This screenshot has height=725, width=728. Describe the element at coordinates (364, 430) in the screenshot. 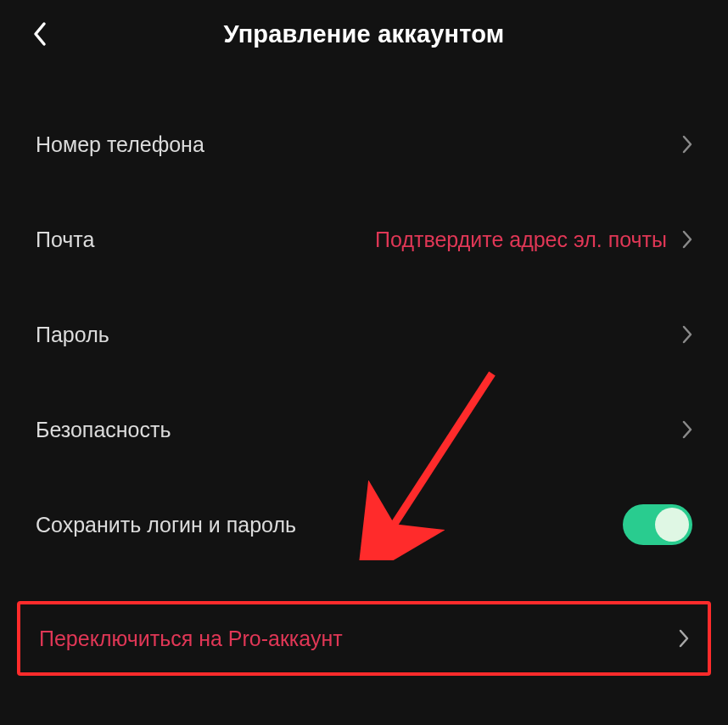

I see `row-security: Безопасность` at that location.